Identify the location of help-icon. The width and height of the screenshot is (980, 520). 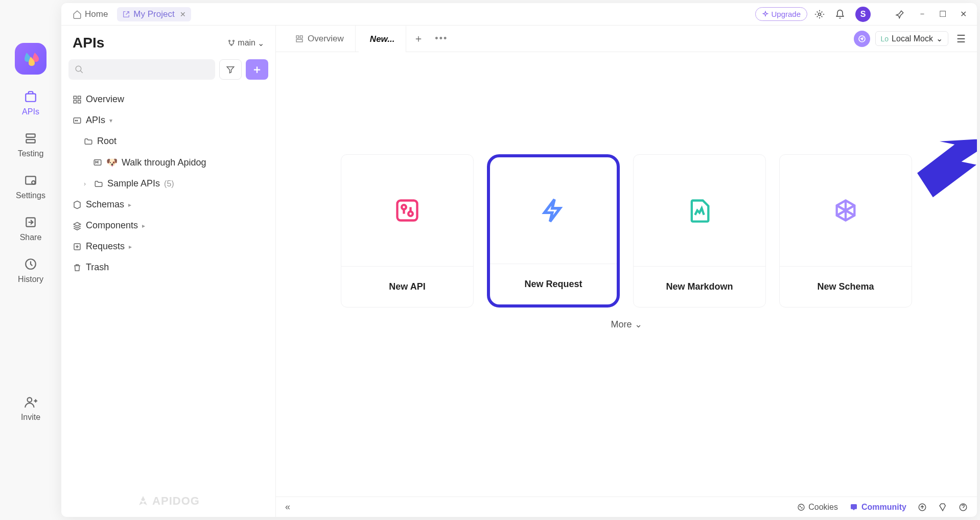
(963, 507).